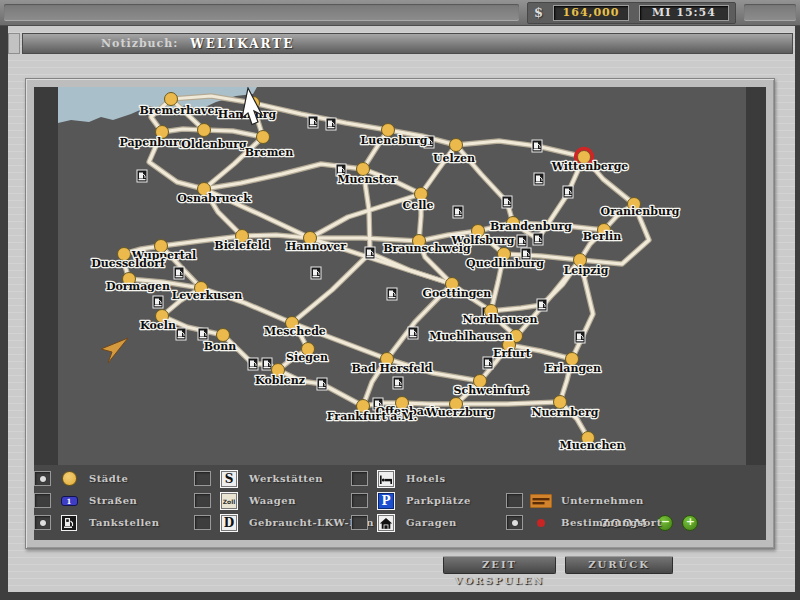  What do you see at coordinates (541, 501) in the screenshot?
I see `company-logo-icon` at bounding box center [541, 501].